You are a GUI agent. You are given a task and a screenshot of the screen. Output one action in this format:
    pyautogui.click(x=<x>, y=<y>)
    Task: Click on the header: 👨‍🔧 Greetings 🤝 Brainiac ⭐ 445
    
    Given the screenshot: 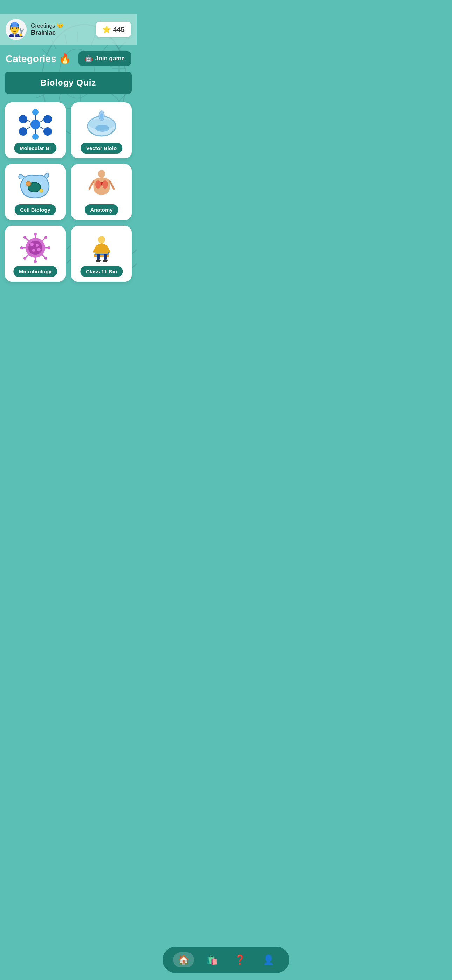 What is the action you would take?
    pyautogui.click(x=68, y=30)
    